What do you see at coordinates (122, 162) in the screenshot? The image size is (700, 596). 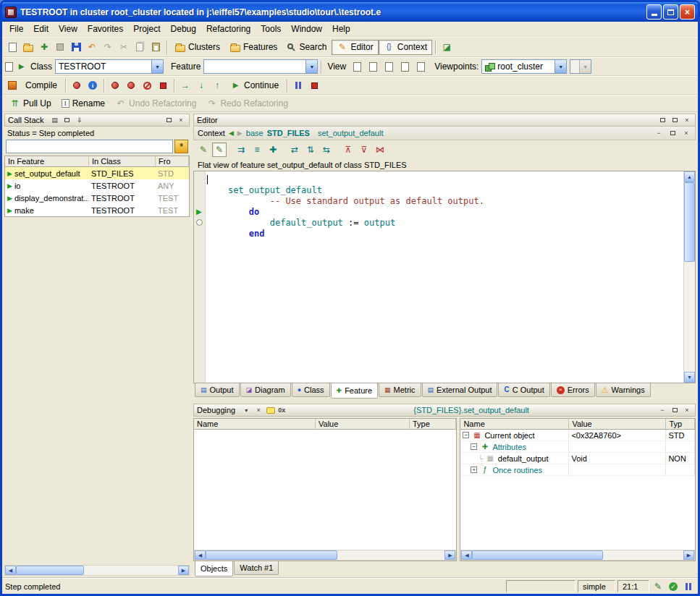 I see `column-header: In Class` at bounding box center [122, 162].